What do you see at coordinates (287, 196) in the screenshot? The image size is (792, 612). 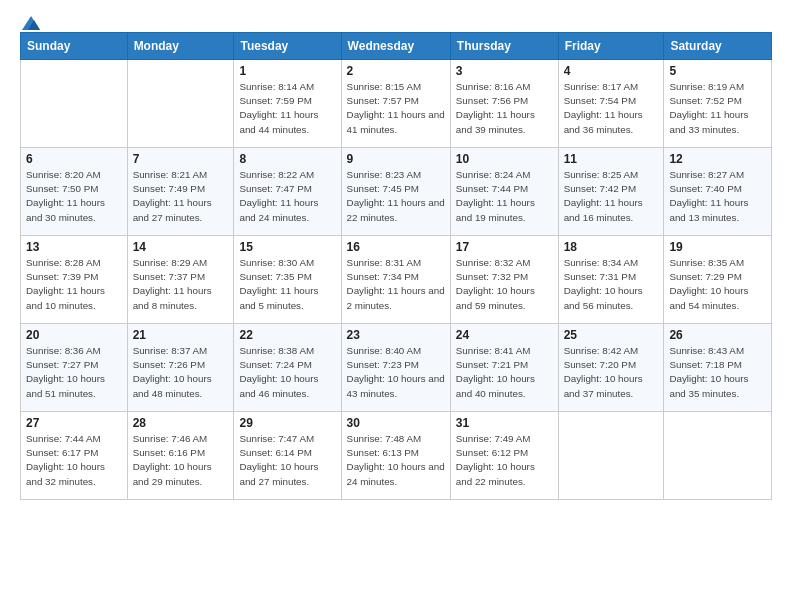 I see `day-info: Sunrise: 8:22 AM Sunset: 7:47 PM Dayligh…` at bounding box center [287, 196].